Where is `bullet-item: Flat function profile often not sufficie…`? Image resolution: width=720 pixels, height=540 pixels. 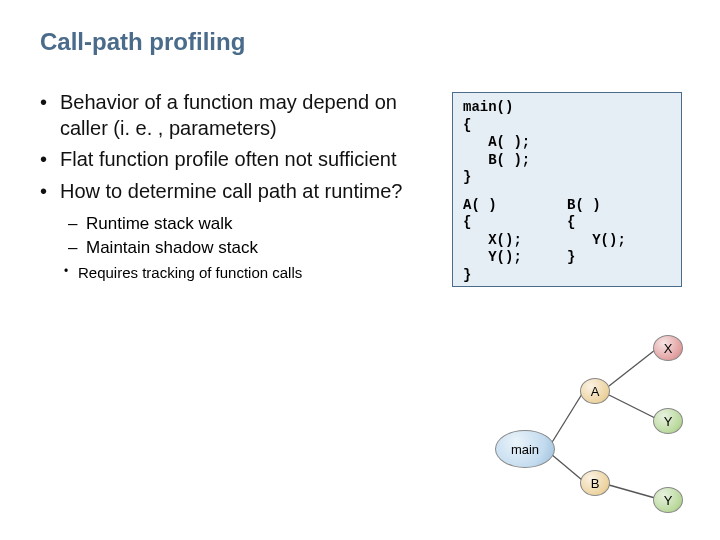
bullet-item: Flat function profile often not sufficie… is located at coordinates (230, 160).